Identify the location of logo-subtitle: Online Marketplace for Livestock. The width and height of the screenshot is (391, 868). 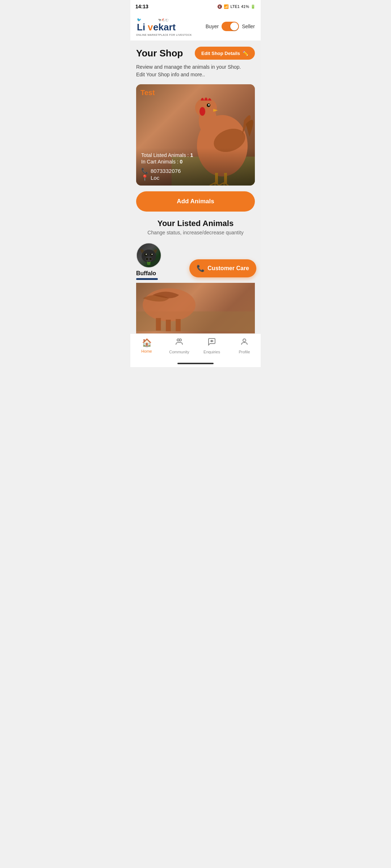
(164, 35).